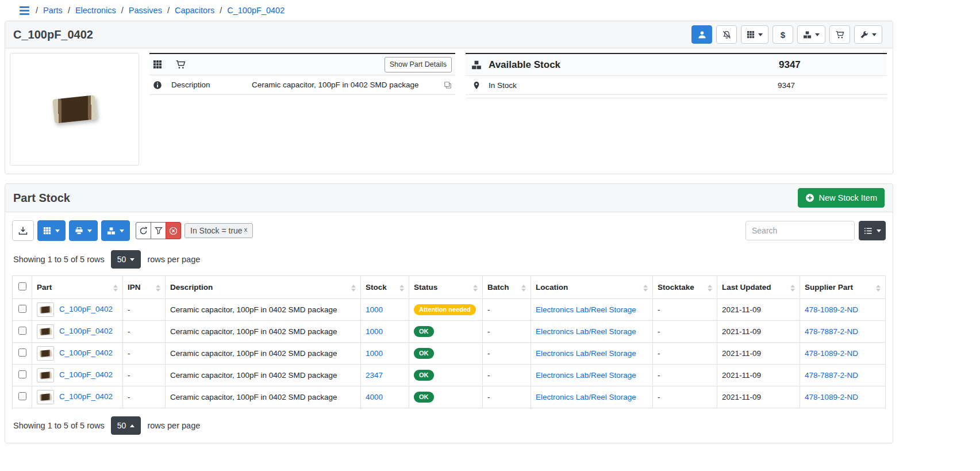  Describe the element at coordinates (727, 35) in the screenshot. I see `notifications-off-button` at that location.